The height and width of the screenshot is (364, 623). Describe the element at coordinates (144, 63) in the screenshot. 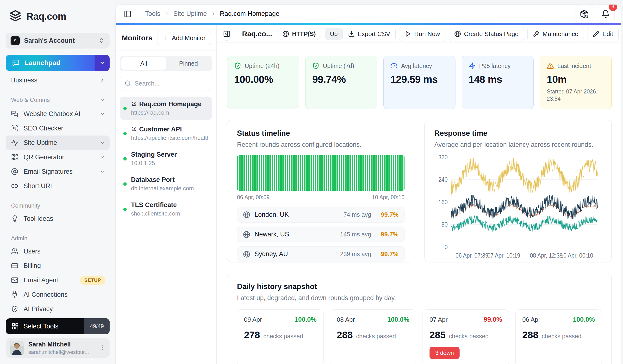

I see `tab-all: All` at that location.